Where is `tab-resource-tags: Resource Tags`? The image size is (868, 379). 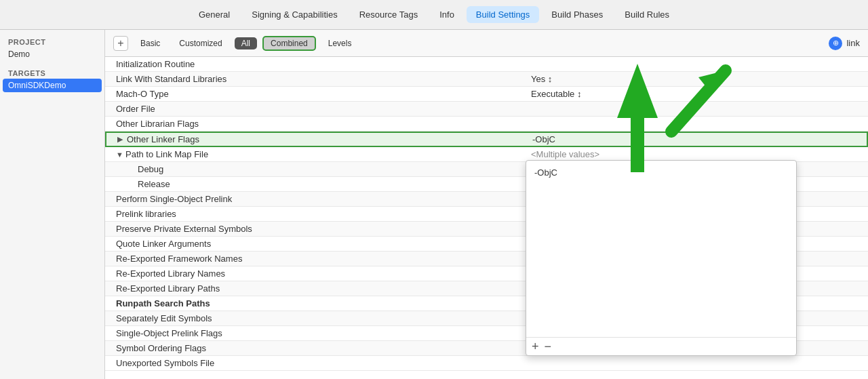 tab-resource-tags: Resource Tags is located at coordinates (389, 15).